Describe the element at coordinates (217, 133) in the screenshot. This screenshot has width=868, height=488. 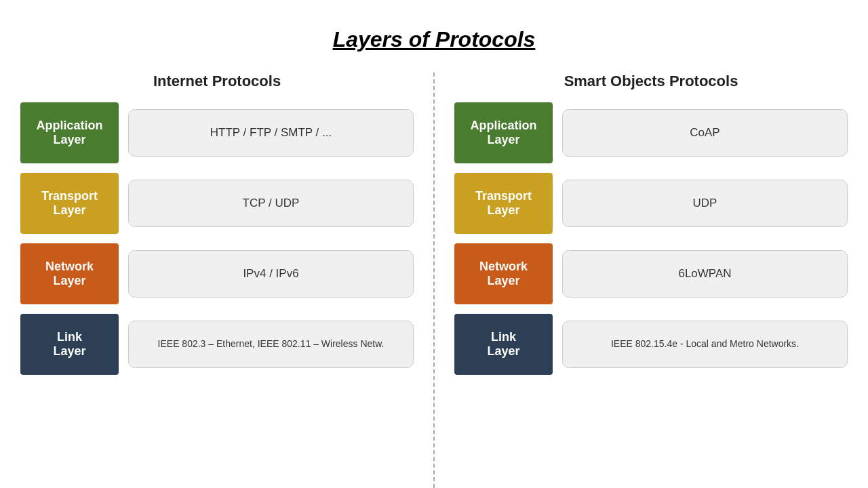
I see `internet-application-row: ApplicationLayer HTTP / FTP / SMTP / ...` at that location.